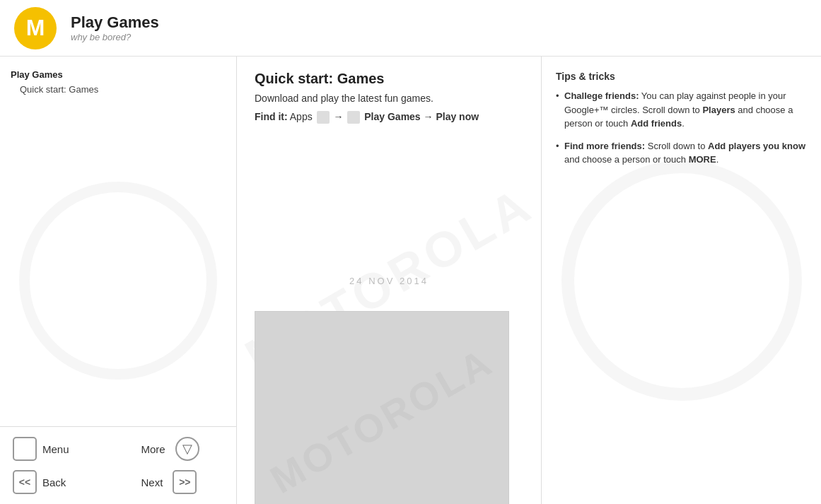  Describe the element at coordinates (682, 281) in the screenshot. I see `right-watermark-circle` at that location.